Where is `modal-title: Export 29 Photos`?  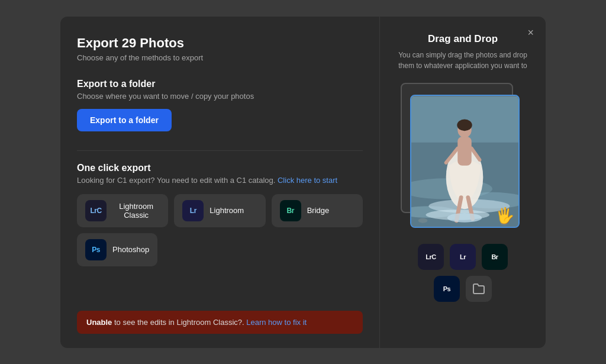 modal-title: Export 29 Photos is located at coordinates (220, 43).